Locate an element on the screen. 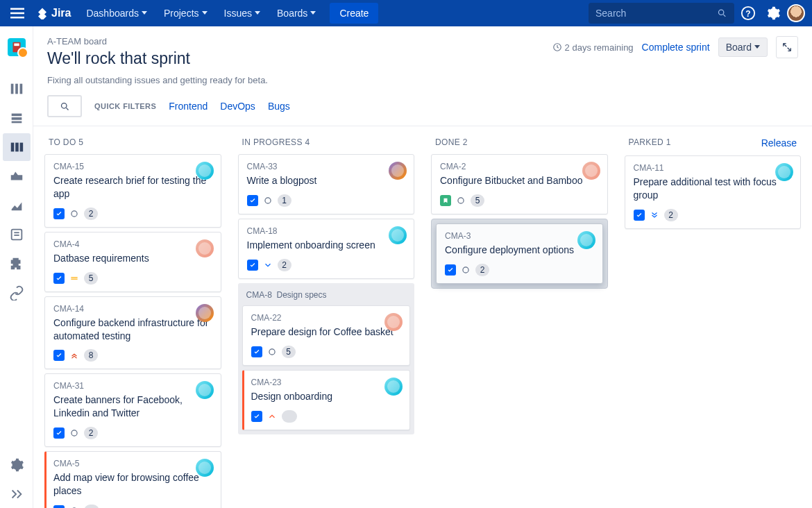  create-button: Create is located at coordinates (354, 13).